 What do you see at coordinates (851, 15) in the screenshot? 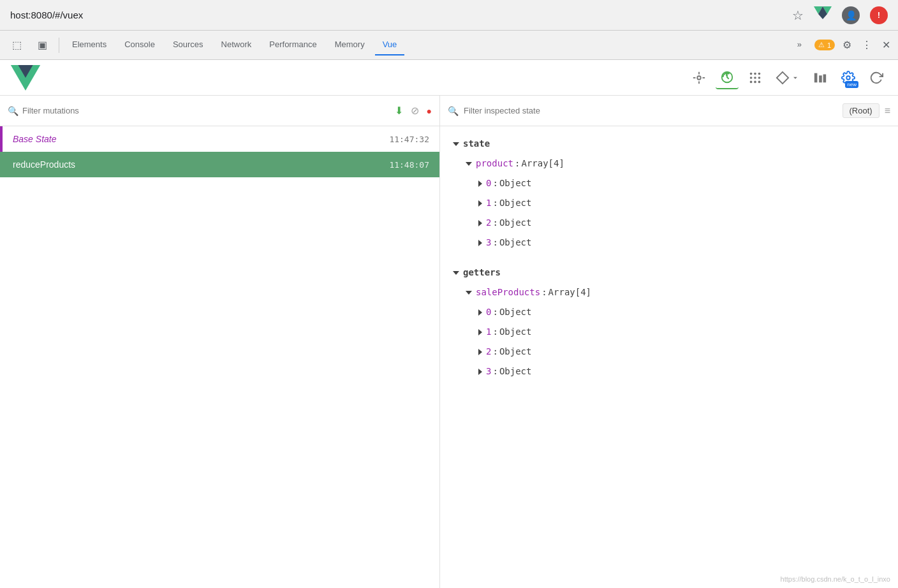
I see `profile-icon: 👤` at bounding box center [851, 15].